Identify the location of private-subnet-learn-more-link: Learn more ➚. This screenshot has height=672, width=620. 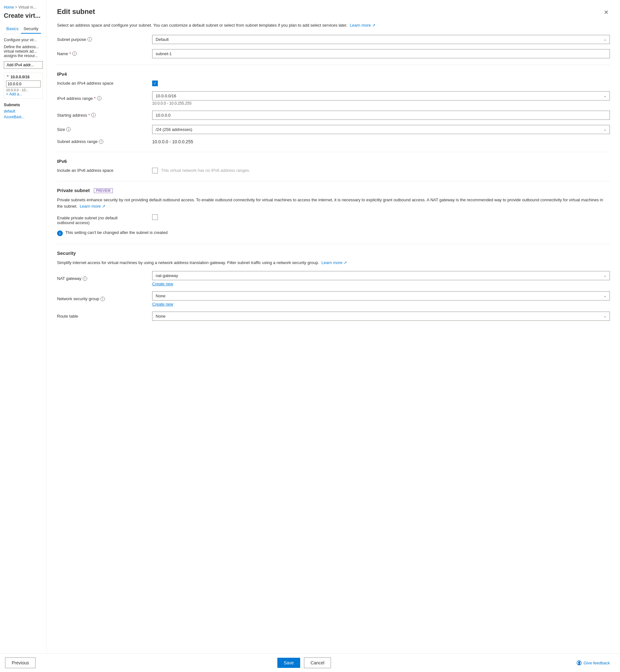
(93, 206).